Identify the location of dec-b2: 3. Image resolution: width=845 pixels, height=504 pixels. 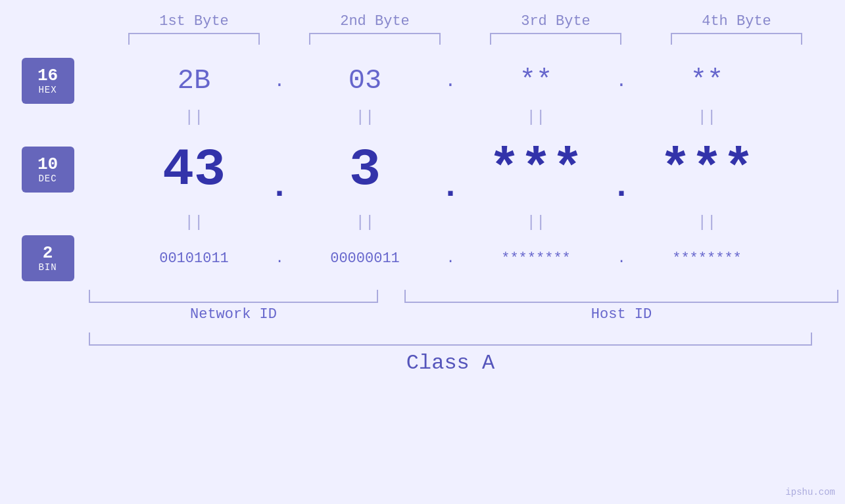
(365, 170).